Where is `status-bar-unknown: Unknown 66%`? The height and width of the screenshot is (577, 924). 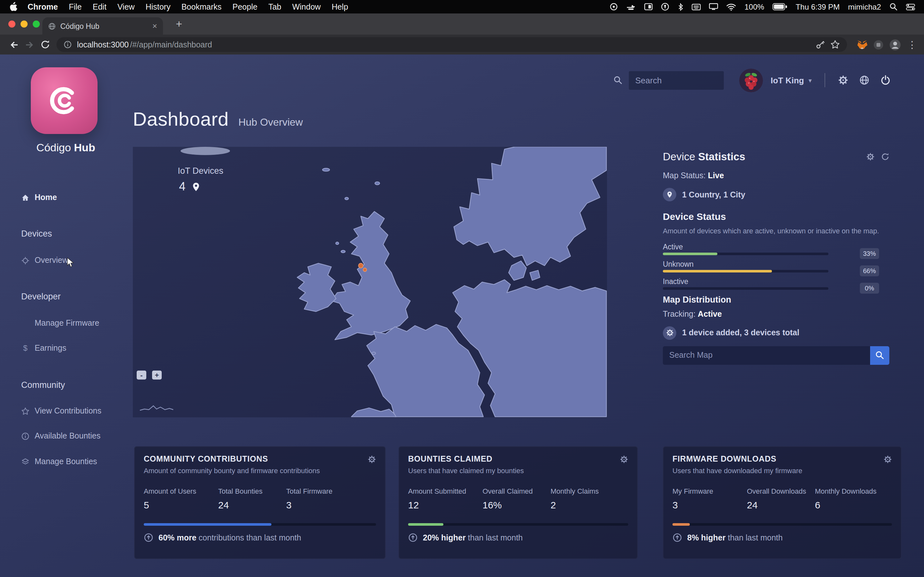
status-bar-unknown: Unknown 66% is located at coordinates (776, 266).